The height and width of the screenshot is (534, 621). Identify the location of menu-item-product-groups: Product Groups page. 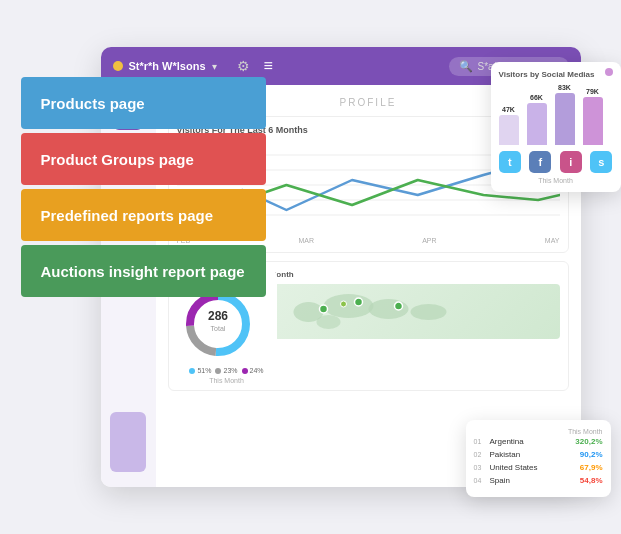
(144, 159).